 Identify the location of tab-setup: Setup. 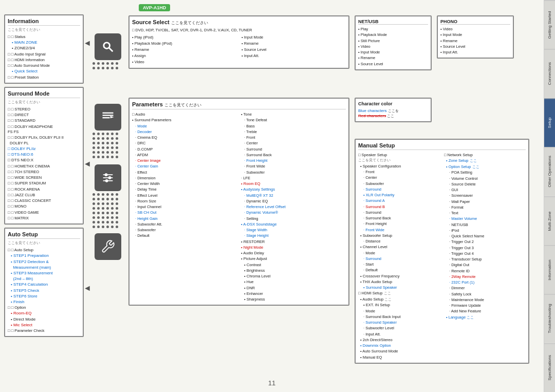
(550, 122).